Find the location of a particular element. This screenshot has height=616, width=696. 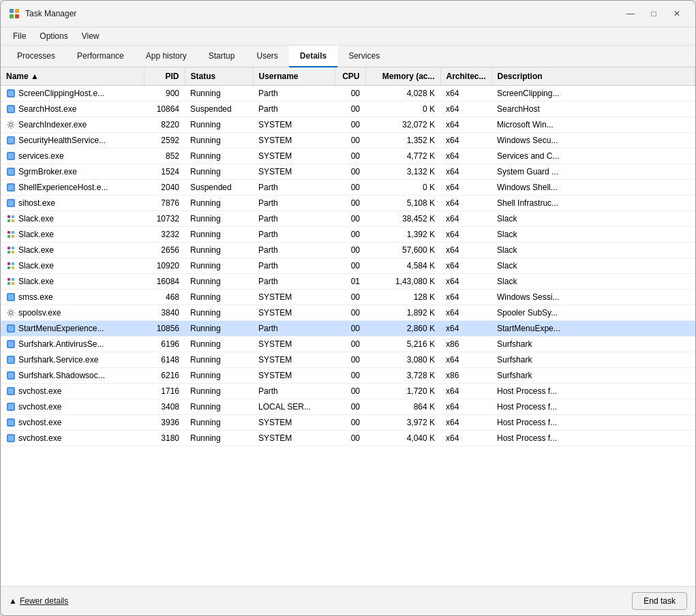

cell-memory: 38,452 K is located at coordinates (403, 219).